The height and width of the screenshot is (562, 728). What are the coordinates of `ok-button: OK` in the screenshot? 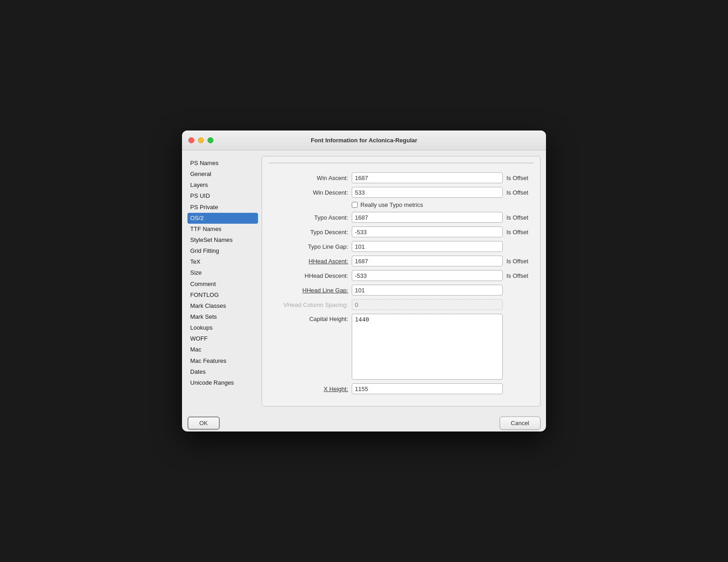 It's located at (204, 423).